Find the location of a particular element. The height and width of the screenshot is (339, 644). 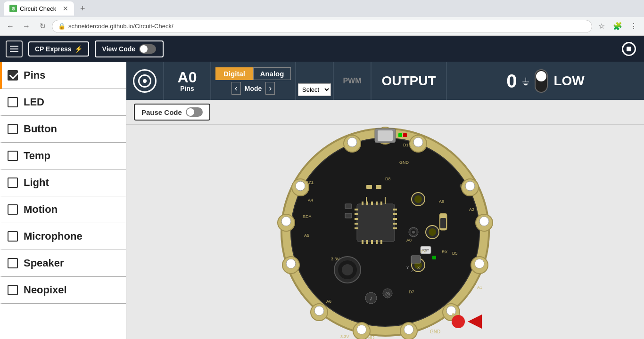

pwm-label: PWM is located at coordinates (352, 81).